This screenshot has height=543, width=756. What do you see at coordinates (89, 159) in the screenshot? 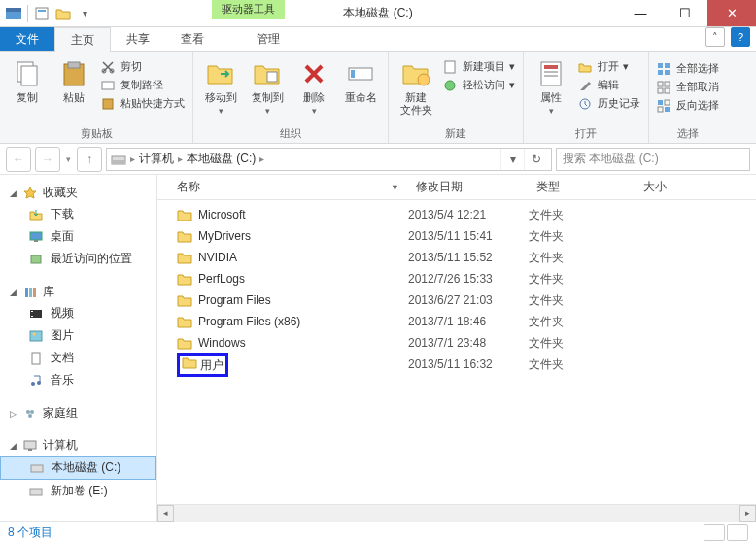
I see `up-button: ↑` at bounding box center [89, 159].